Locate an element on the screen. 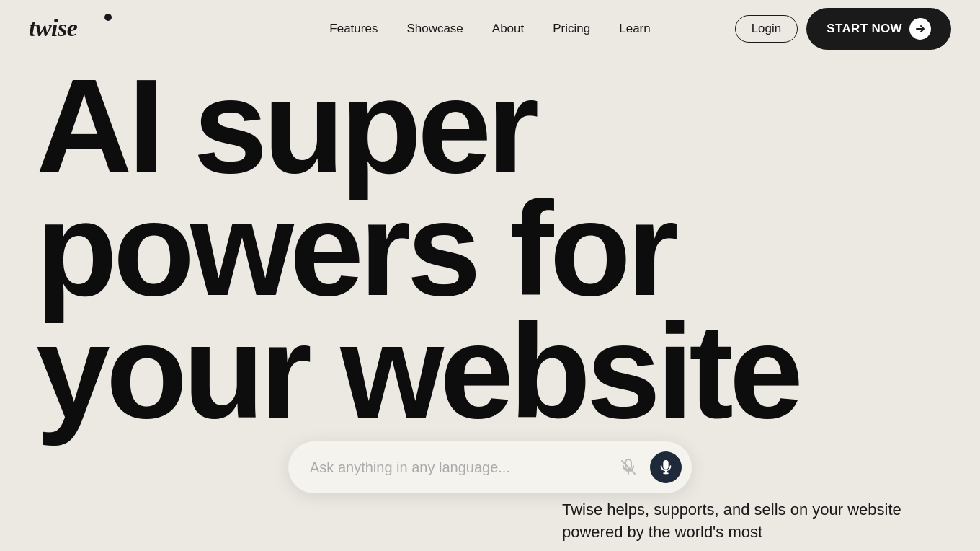 Image resolution: width=980 pixels, height=551 pixels. navbar: twise Features Showcase About Pricing Le… is located at coordinates (490, 29).